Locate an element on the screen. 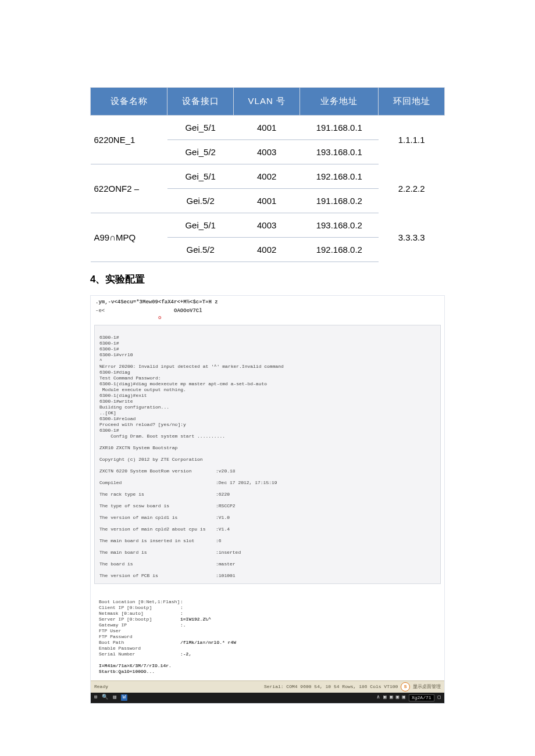 The height and width of the screenshot is (756, 535). term-row: Compiled:Dec 17 2012, 17:15:19 is located at coordinates (268, 483).